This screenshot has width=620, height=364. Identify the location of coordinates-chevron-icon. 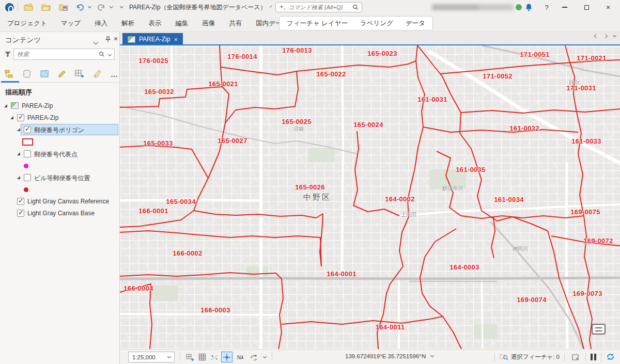
(432, 355).